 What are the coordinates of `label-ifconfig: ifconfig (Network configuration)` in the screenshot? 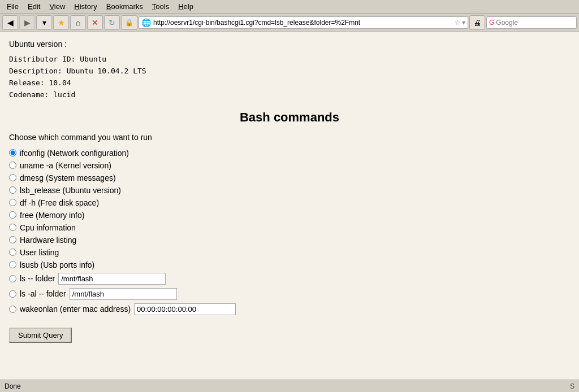 It's located at (75, 153).